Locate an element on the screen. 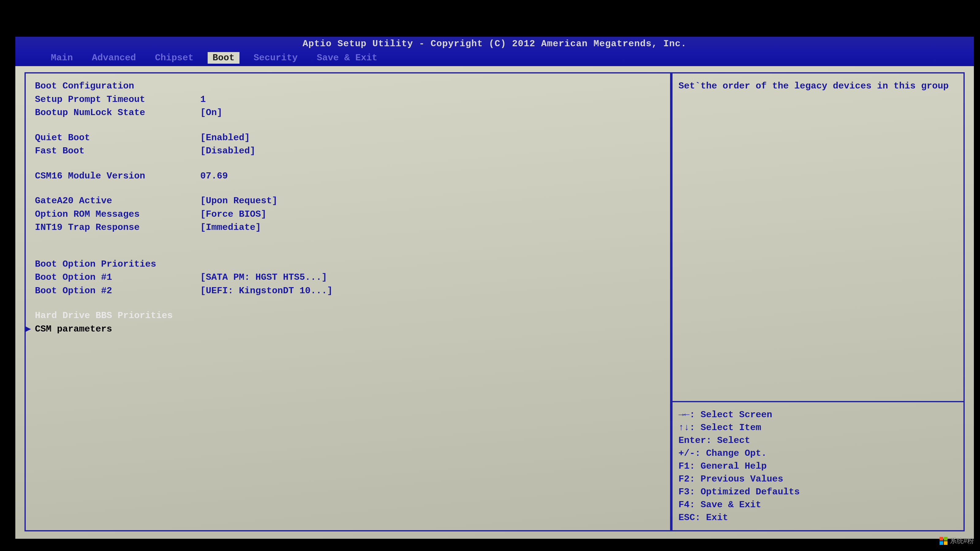 The image size is (980, 551). quiet-boot-label: Quiet Boot is located at coordinates (118, 138).